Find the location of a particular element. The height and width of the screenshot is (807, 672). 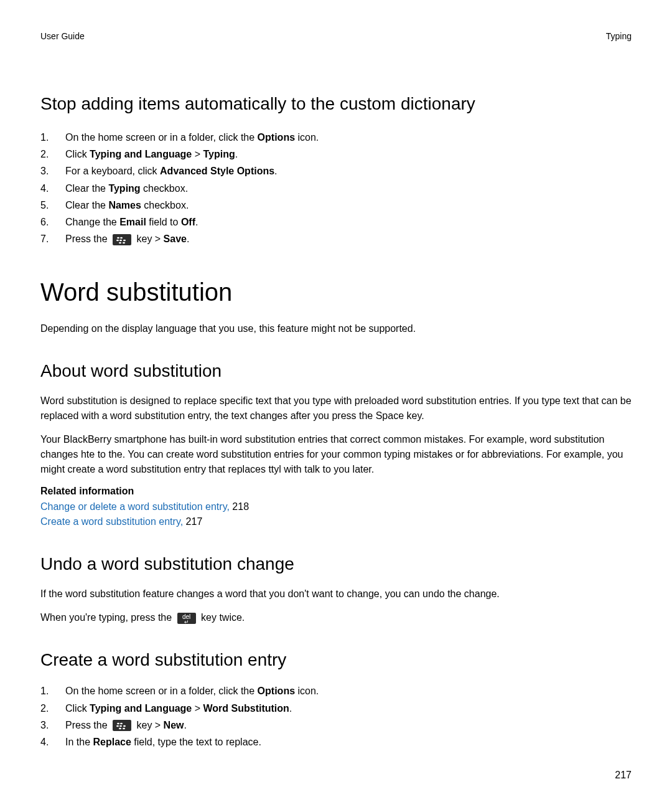

step-item: In the Replace field, type the text to r… is located at coordinates (336, 742).